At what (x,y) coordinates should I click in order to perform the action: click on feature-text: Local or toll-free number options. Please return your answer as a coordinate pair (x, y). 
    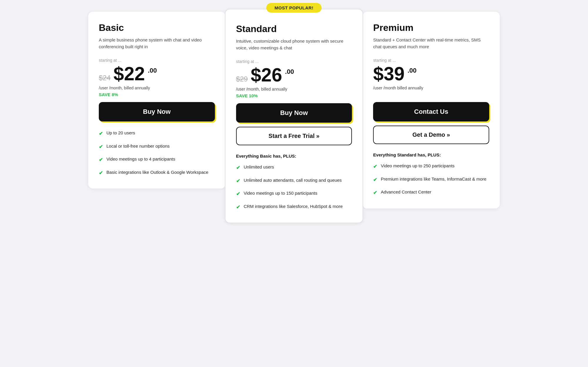
    Looking at the image, I should click on (138, 146).